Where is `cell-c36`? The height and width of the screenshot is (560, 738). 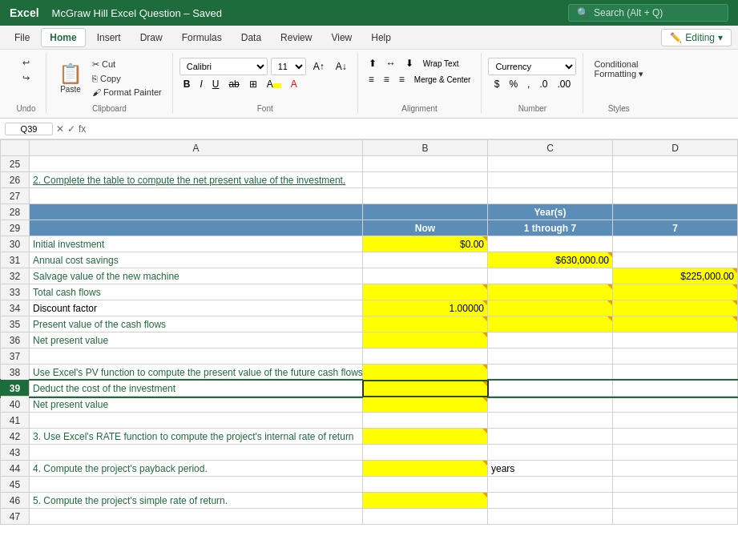
cell-c36 is located at coordinates (550, 340).